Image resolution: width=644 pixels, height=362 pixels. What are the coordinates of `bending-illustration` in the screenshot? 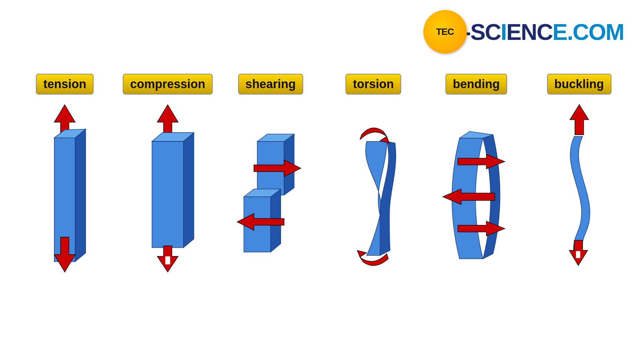 It's located at (476, 188).